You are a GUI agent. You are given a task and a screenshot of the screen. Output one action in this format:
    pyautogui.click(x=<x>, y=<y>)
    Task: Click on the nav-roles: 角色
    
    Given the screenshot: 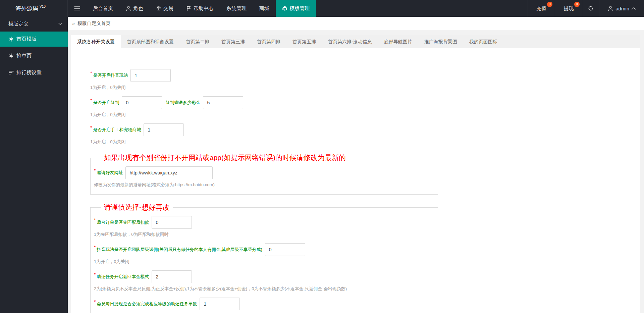 What is the action you would take?
    pyautogui.click(x=135, y=8)
    